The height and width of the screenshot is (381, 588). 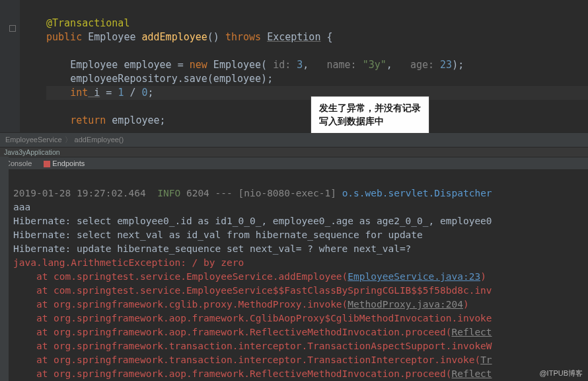 I want to click on code-text: /, so click(x=132, y=93).